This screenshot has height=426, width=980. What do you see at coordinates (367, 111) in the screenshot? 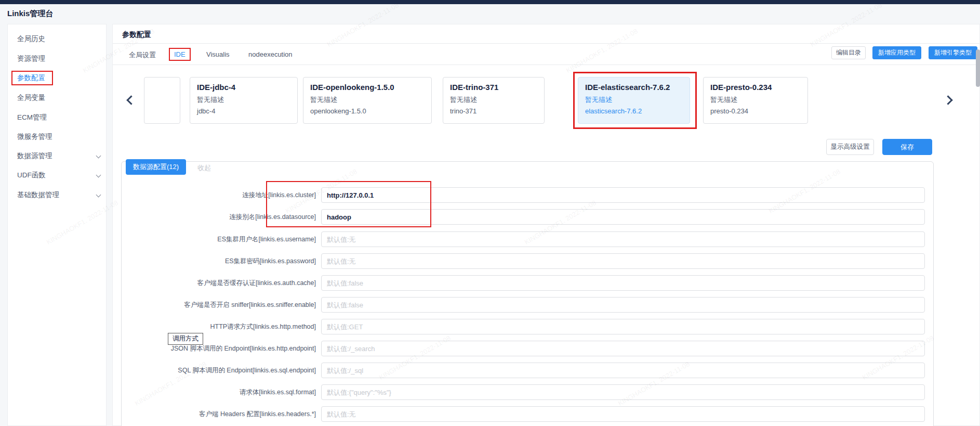
I see `engine-card-version: openlookeng-1.5.0` at bounding box center [367, 111].